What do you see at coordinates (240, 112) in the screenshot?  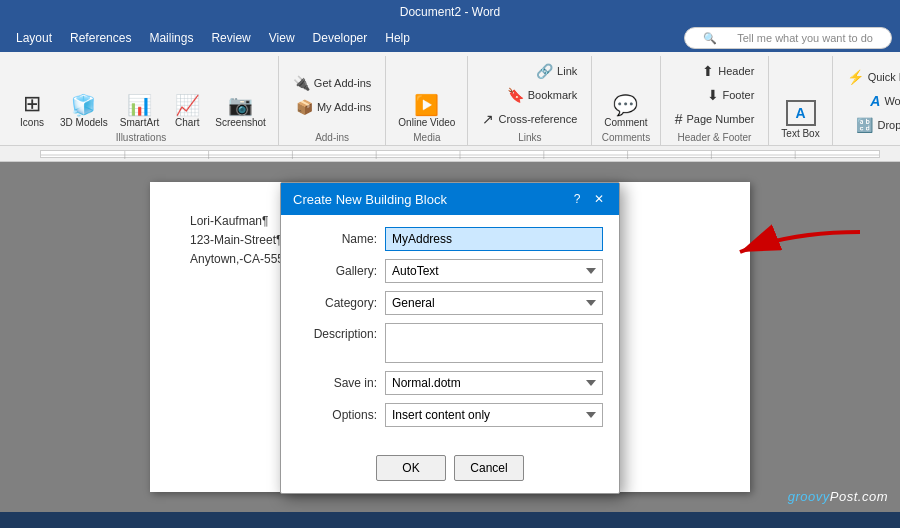 I see `ribbon-btn-screenshot: 📷 Screenshot` at bounding box center [240, 112].